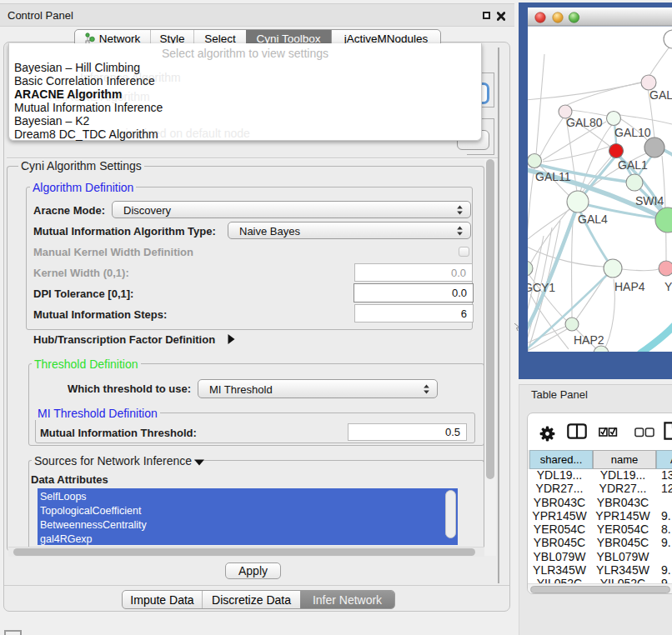  I want to click on svg-text: GAL, so click(660, 95).